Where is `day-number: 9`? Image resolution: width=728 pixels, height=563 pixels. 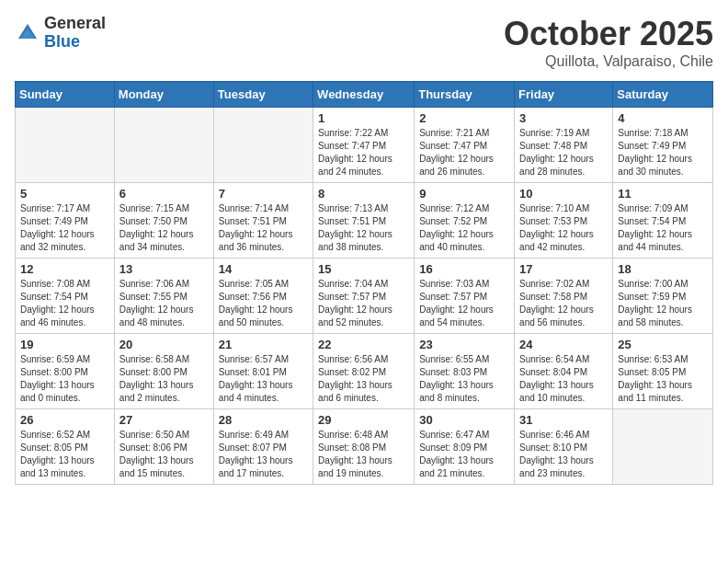 day-number: 9 is located at coordinates (464, 193).